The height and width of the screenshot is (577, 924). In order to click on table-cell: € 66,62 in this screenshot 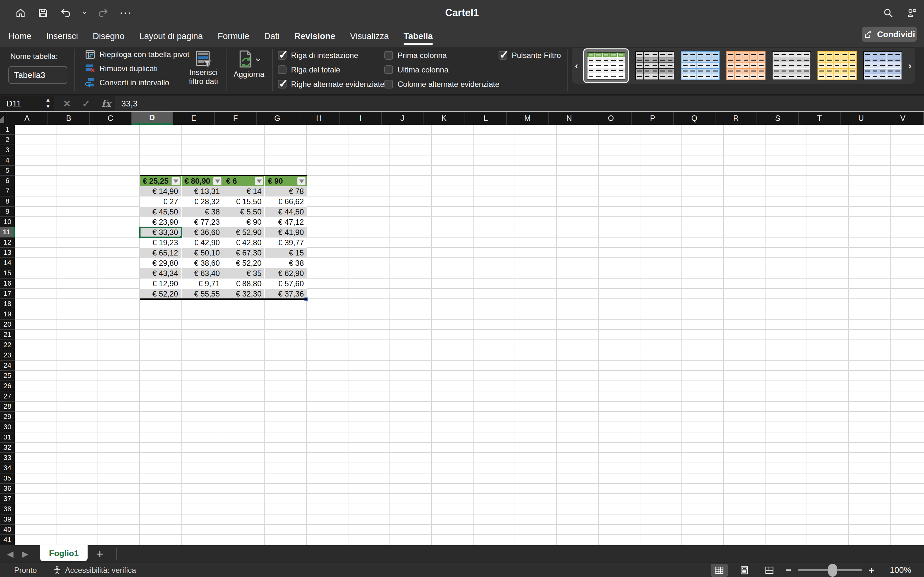, I will do `click(286, 201)`.